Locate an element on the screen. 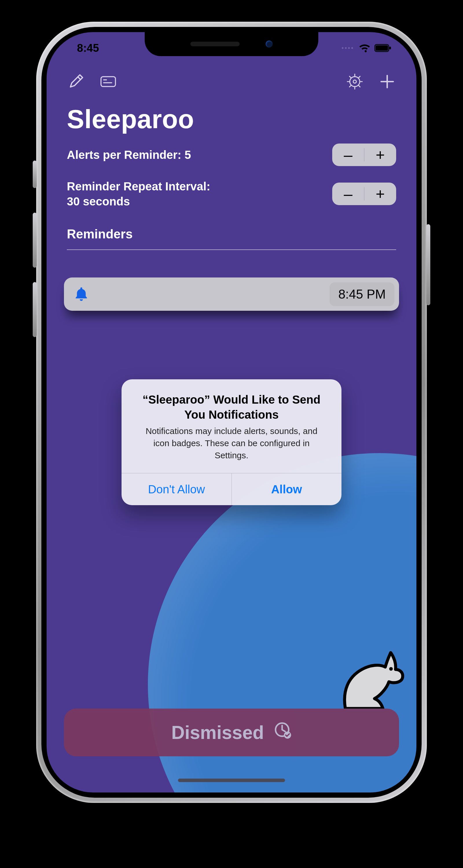 Image resolution: width=463 pixels, height=868 pixels. pencil-icon is located at coordinates (76, 82).